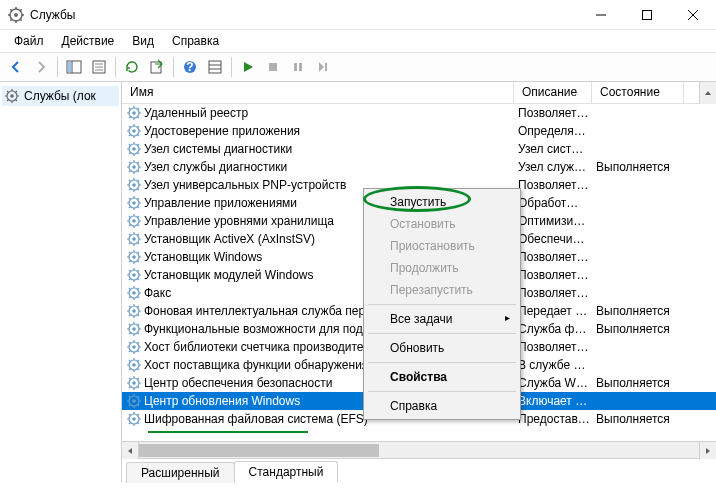 The image size is (716, 500). I want to click on tree-root-services: Службы (лок, so click(60, 96).